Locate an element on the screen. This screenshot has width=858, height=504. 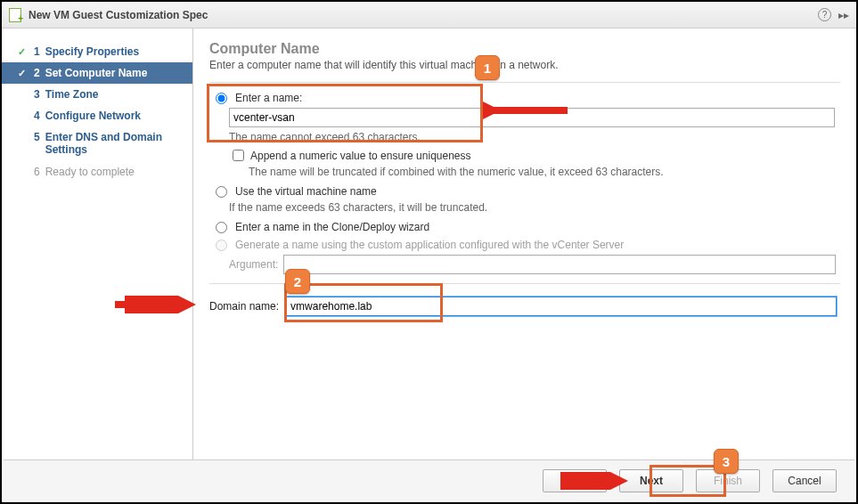
help-icon: ? is located at coordinates (825, 14).